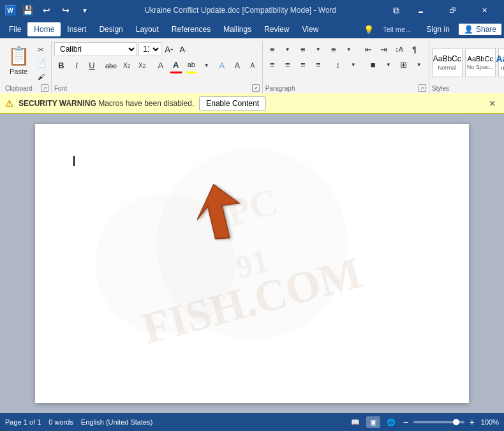 This screenshot has width=504, height=431. Describe the element at coordinates (256, 88) in the screenshot. I see `font-expand: ↗` at that location.